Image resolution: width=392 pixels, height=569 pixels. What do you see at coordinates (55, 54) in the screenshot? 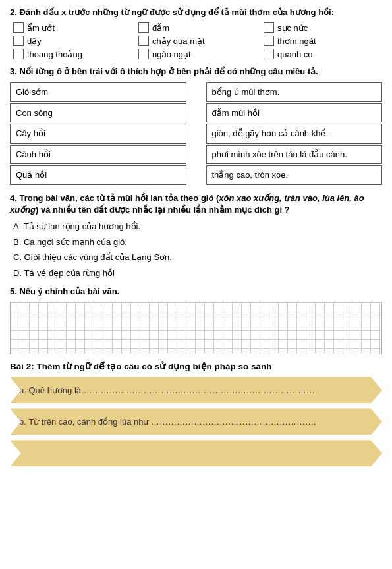
I see `q2-label-3: thoang thoảng` at bounding box center [55, 54].